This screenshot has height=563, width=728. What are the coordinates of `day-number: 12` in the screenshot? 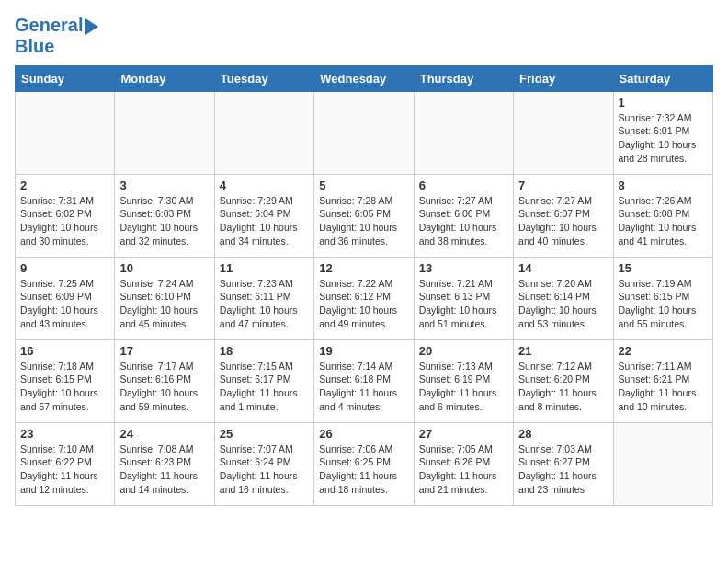 It's located at (364, 269).